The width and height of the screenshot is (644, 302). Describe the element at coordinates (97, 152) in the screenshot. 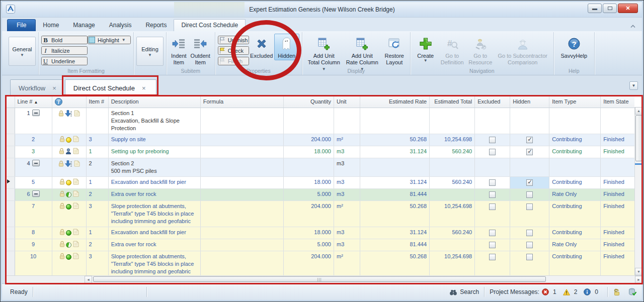

I see `cell-item-number: 1` at that location.